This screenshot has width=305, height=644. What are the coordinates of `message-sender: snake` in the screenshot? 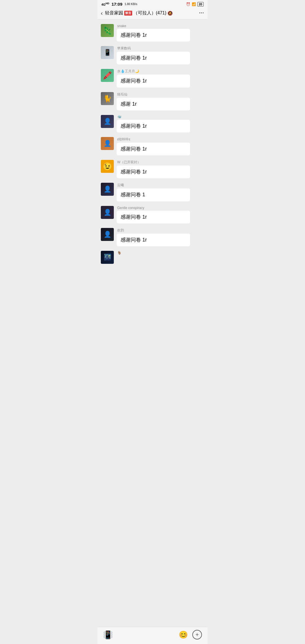 It's located at (161, 26).